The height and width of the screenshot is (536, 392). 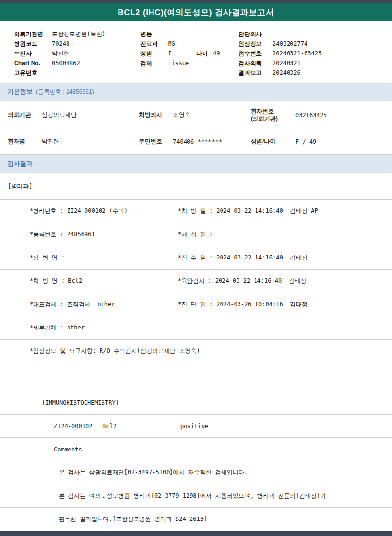 I want to click on field-value: 70248, so click(x=61, y=44).